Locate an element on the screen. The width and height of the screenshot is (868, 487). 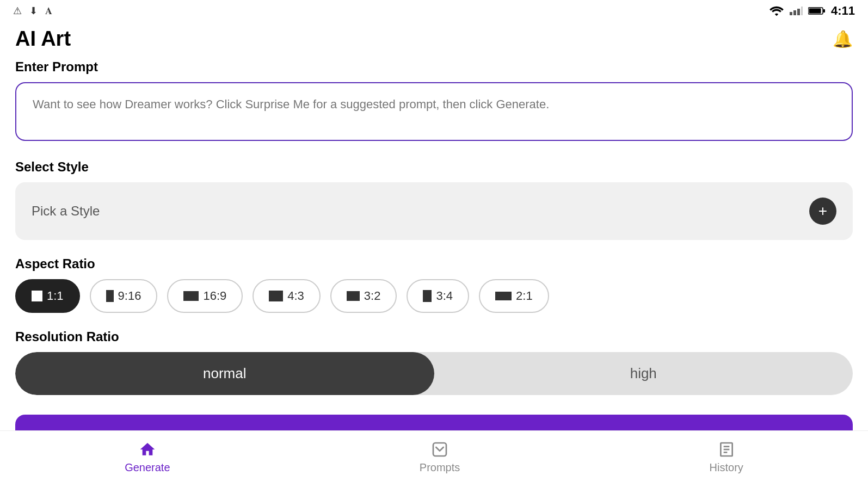
battery-icon is located at coordinates (817, 11).